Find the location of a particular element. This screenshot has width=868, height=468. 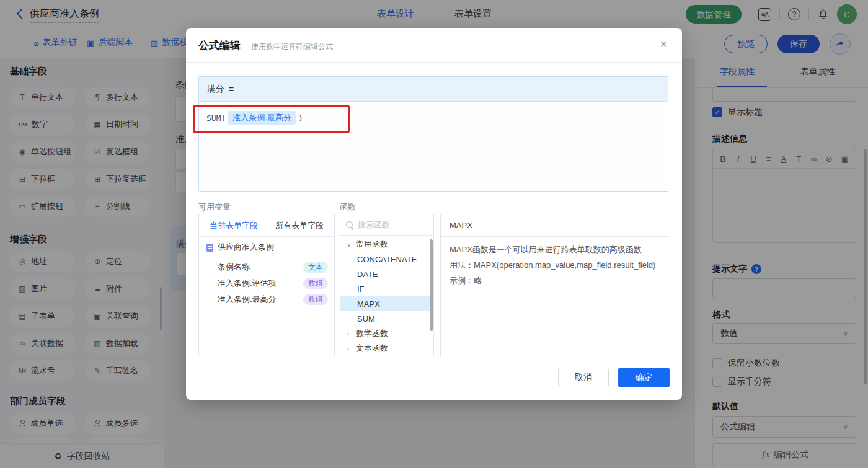

modal-footer: 取消 确定 is located at coordinates (614, 377).